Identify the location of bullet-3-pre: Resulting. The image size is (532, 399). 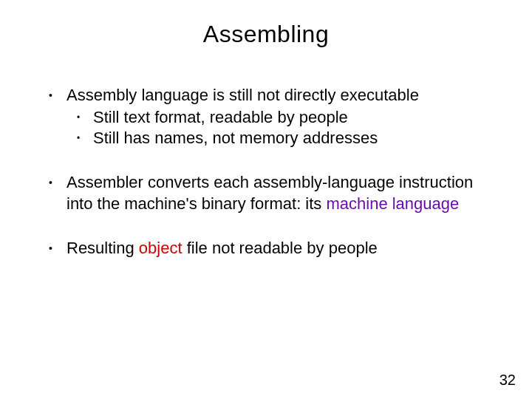
(103, 248).